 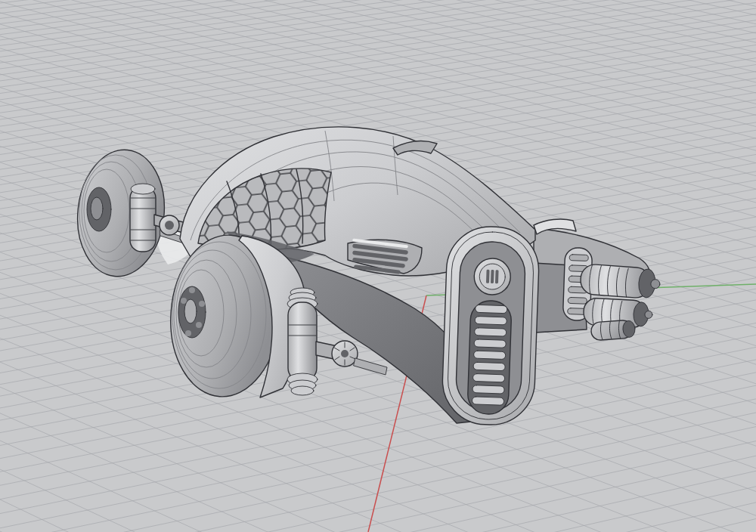 I want to click on lower-link, so click(x=370, y=367).